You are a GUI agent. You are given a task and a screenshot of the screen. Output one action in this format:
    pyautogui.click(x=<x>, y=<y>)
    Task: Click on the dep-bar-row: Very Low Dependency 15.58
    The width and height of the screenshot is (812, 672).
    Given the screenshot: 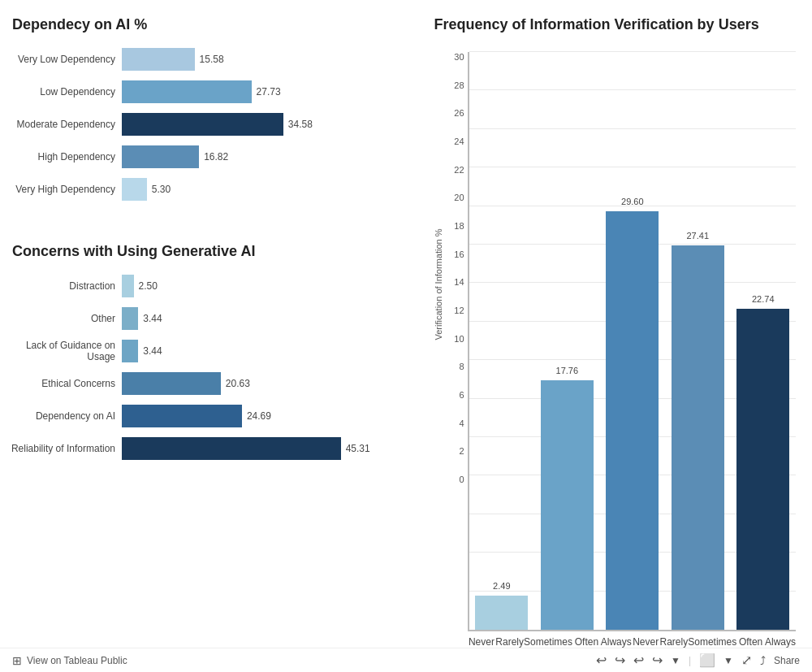 What is the action you would take?
    pyautogui.click(x=207, y=59)
    